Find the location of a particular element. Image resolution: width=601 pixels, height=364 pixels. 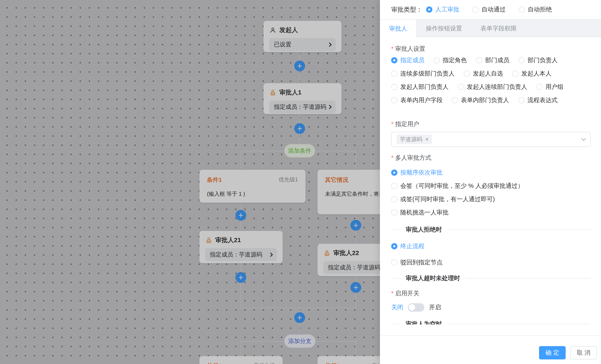

radio-multi-level-dept-leader: 连续多级部门负责人 is located at coordinates (423, 74).